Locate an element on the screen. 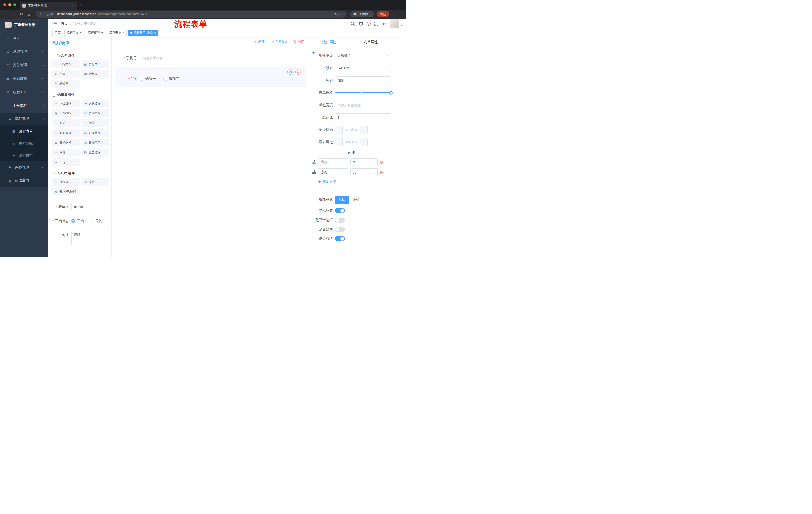 The width and height of the screenshot is (812, 514). checkbox-option-1: 选项一 is located at coordinates (148, 79).